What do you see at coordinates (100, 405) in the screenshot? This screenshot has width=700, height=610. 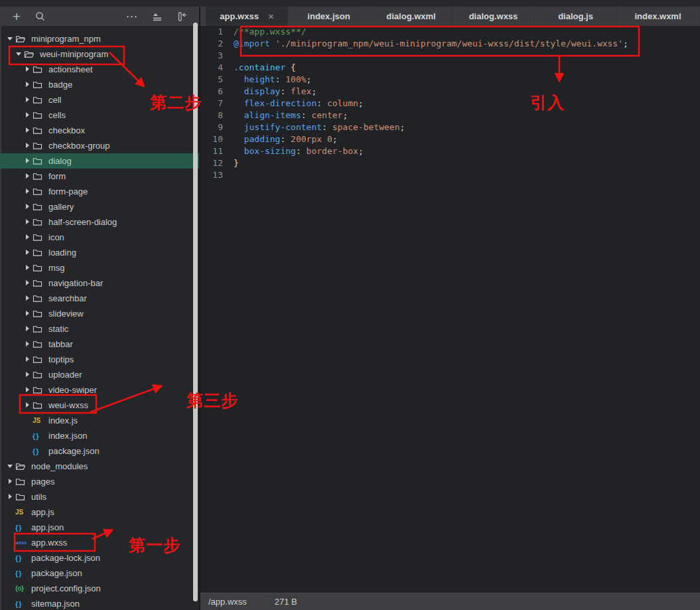 I see `tree-folder-weui-wxss: weui-wxss` at bounding box center [100, 405].